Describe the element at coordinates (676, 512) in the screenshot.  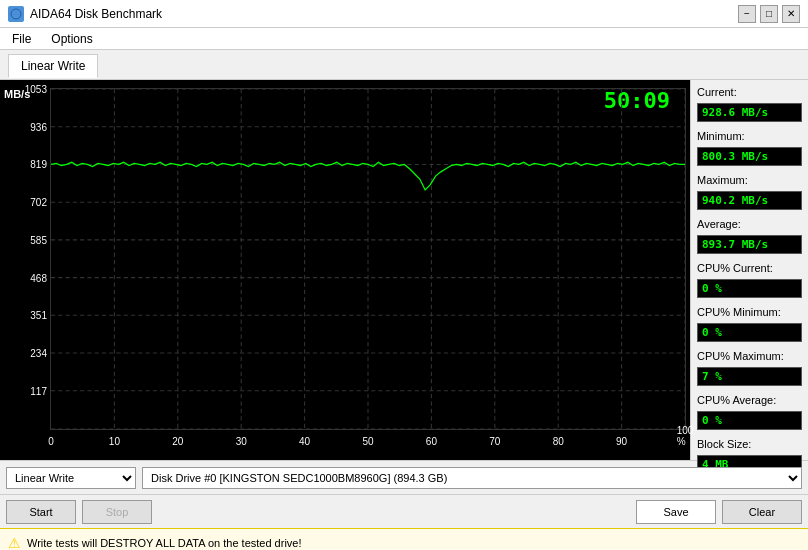
I see `save-button: Save` at that location.